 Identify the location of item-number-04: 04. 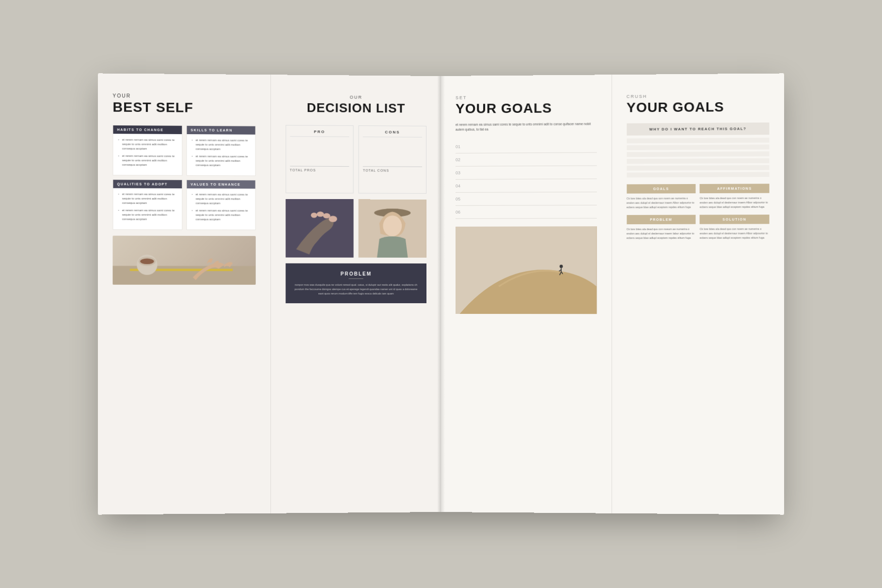
(463, 186).